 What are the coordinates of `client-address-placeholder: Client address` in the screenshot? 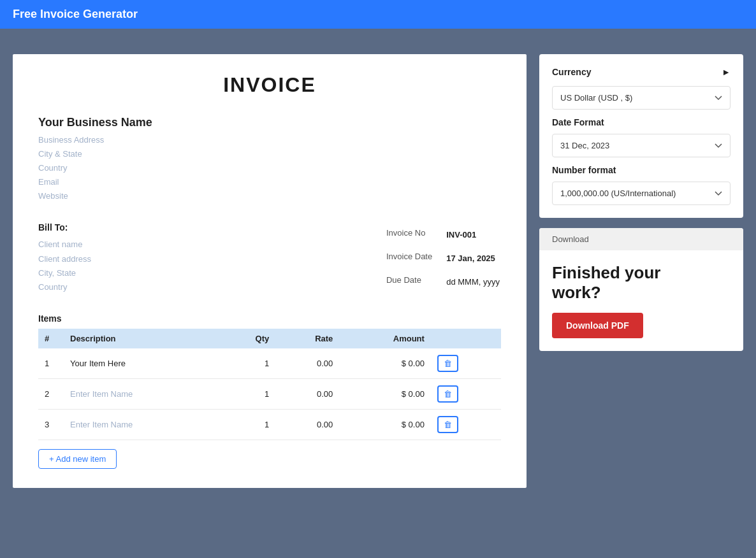 It's located at (154, 259).